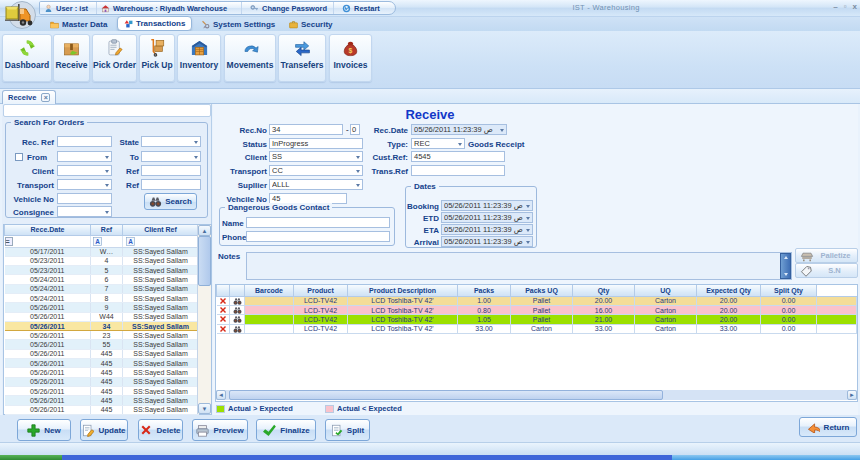 The width and height of the screenshot is (860, 460). I want to click on column-header-packs: Packs, so click(484, 290).